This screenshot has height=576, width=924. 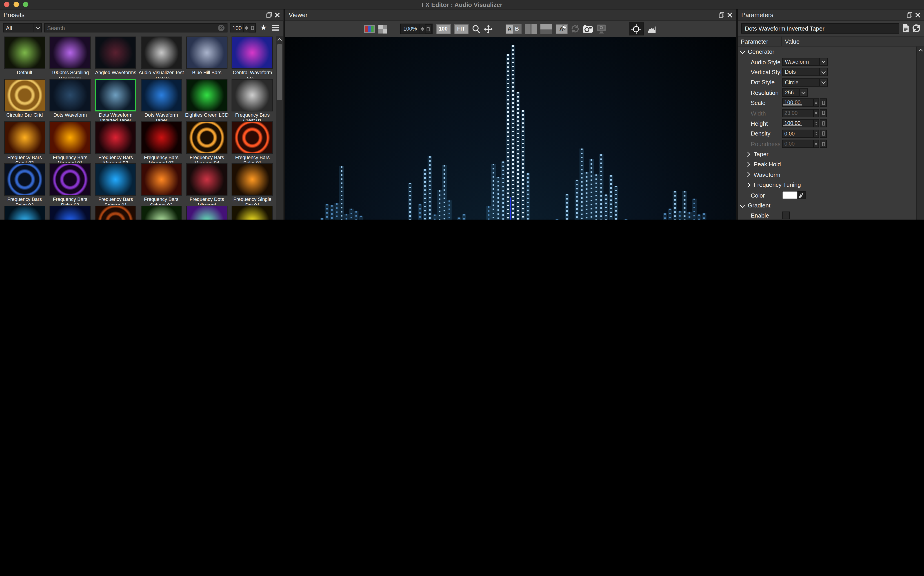 What do you see at coordinates (443, 29) in the screenshot?
I see `zoom-100-button: 100` at bounding box center [443, 29].